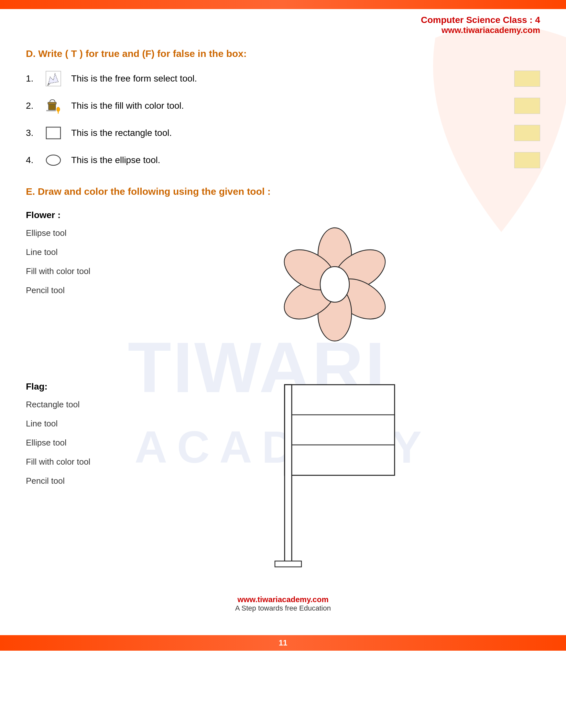 The width and height of the screenshot is (566, 728). I want to click on tf-item-1: 1. ✦ This is the free form select tool., so click(283, 79).